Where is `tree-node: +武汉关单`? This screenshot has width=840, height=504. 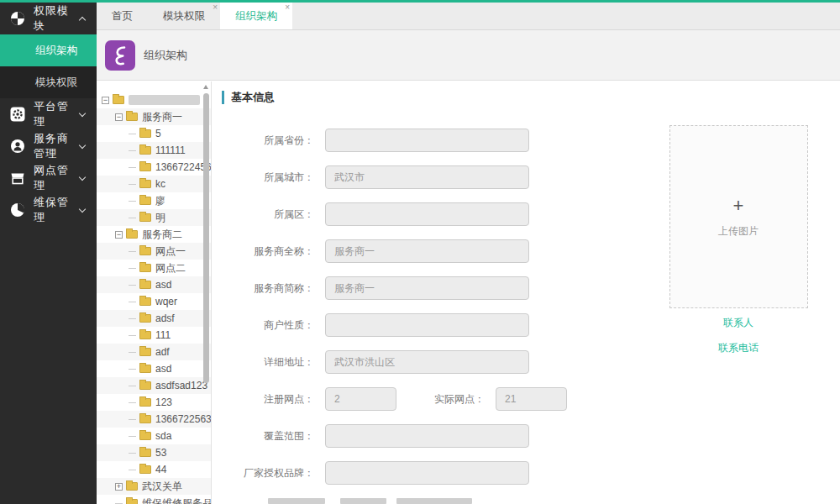
tree-node: +武汉关单 is located at coordinates (154, 486).